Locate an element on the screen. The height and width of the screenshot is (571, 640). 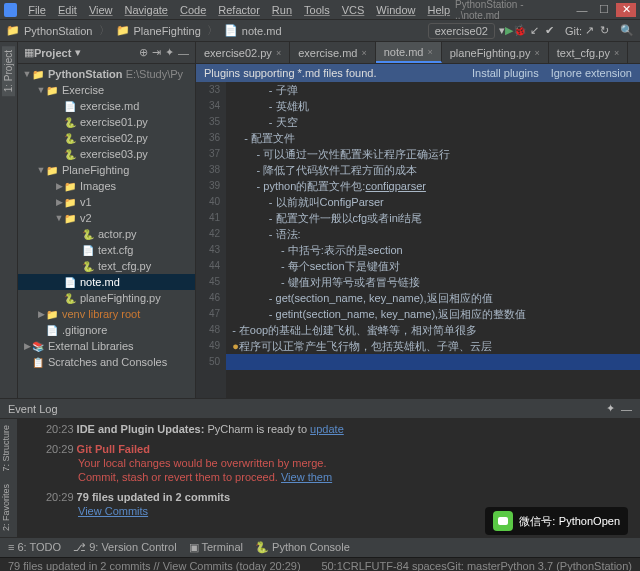
tree-file: 🐍exercise03.py is located at coordinates (106, 154).